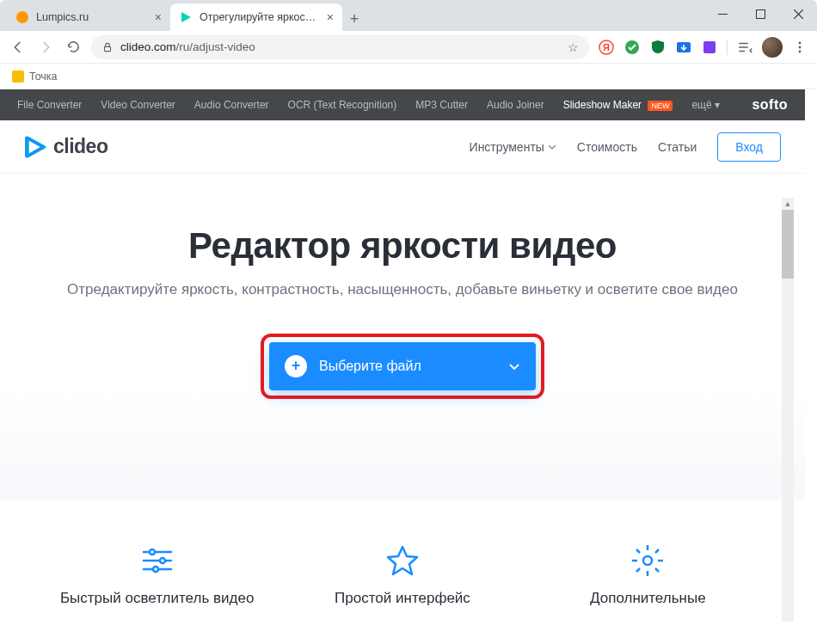 The image size is (817, 644). Describe the element at coordinates (798, 14) in the screenshot. I see `window-close-icon` at that location.